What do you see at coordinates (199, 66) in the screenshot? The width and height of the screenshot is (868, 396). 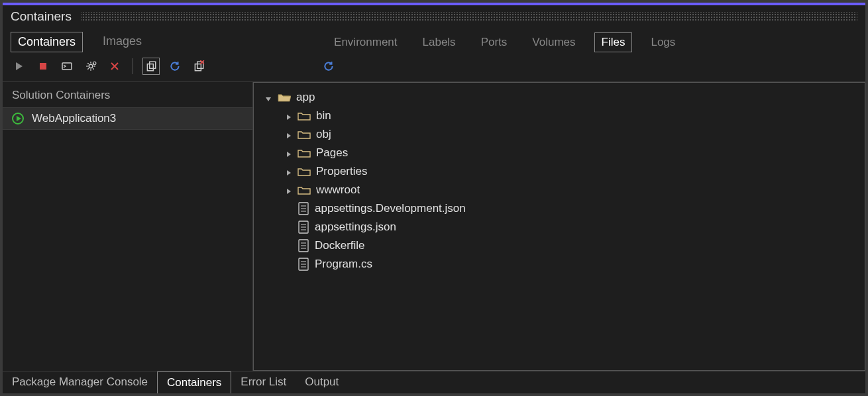 I see `prune-button` at bounding box center [199, 66].